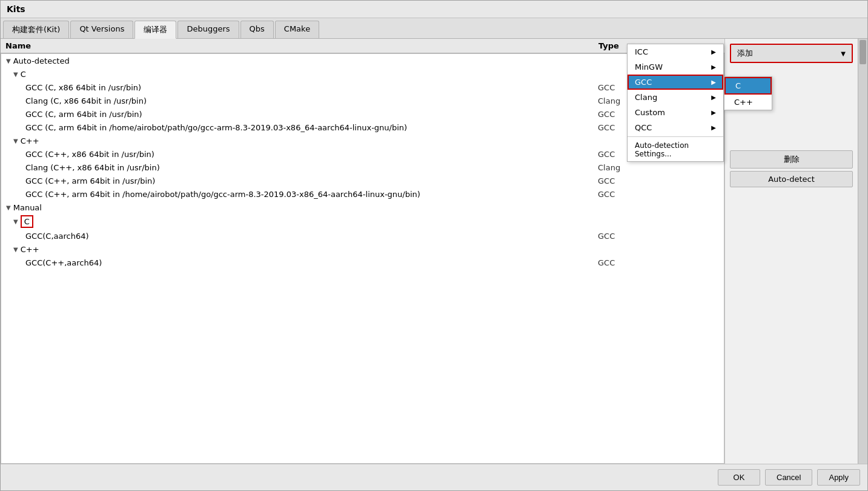  What do you see at coordinates (789, 478) in the screenshot?
I see `cancel-button: Cancel` at bounding box center [789, 478].